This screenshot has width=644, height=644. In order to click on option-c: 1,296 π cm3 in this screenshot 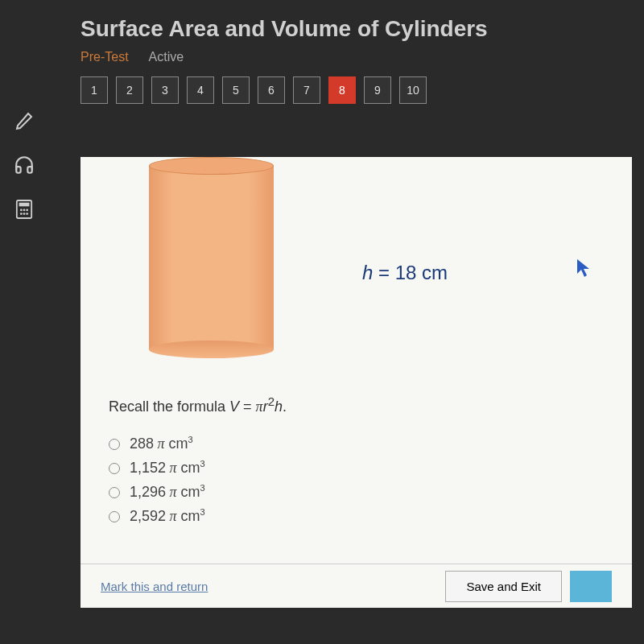, I will do `click(157, 492)`.